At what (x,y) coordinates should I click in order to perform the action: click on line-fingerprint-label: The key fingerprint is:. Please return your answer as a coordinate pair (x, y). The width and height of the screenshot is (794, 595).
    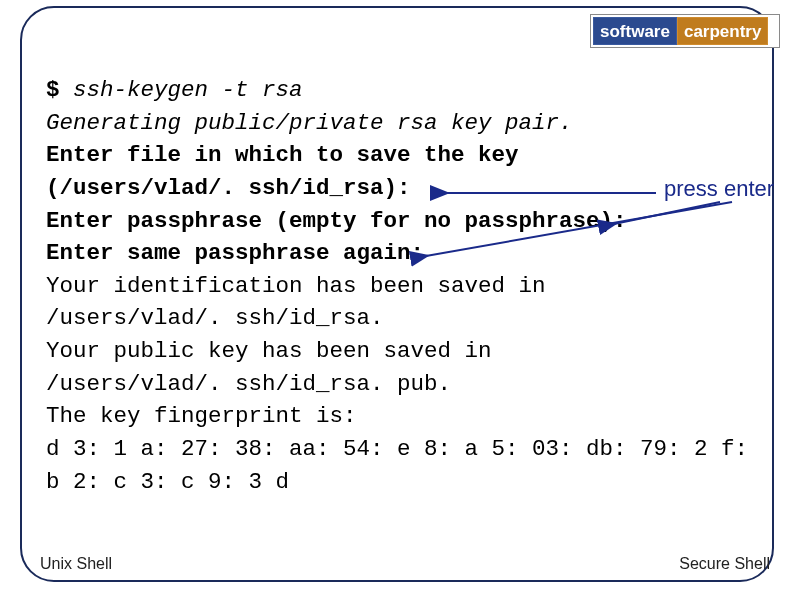
    Looking at the image, I should click on (406, 416).